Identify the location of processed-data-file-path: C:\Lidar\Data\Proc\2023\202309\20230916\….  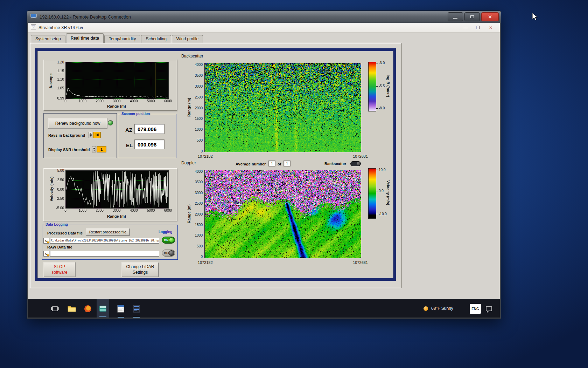
(105, 241).